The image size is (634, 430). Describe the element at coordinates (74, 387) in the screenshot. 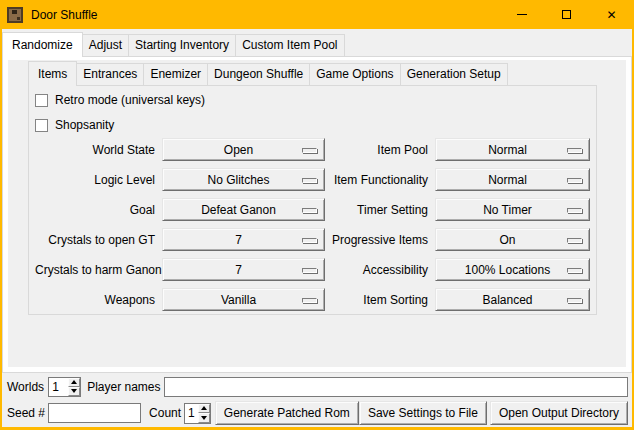

I see `worlds-spin-arrows` at that location.